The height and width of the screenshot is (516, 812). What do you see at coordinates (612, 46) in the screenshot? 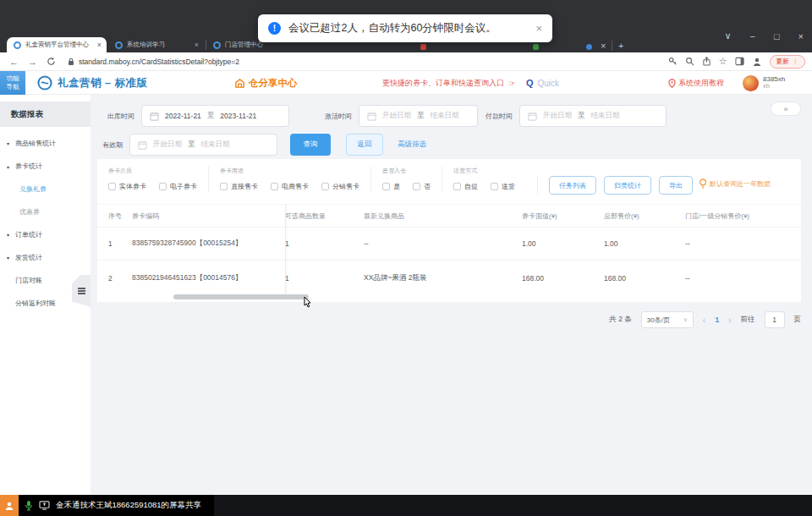
I see `tab-separator` at bounding box center [612, 46].